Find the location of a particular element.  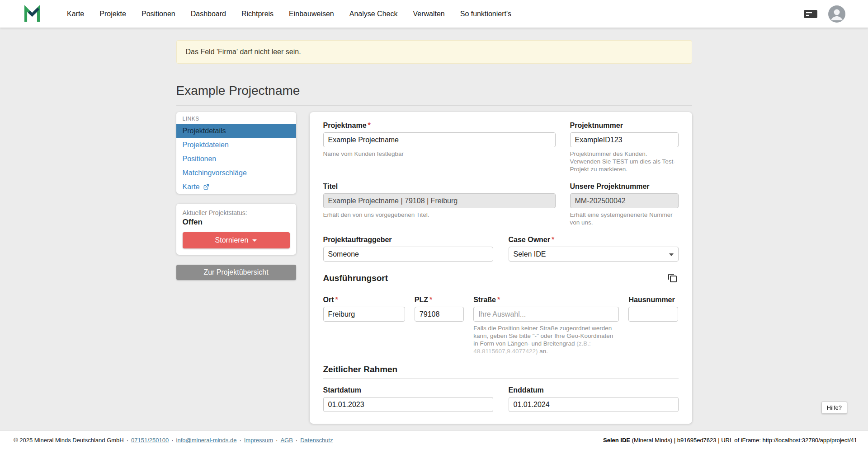

ort-field: Ort* is located at coordinates (364, 325).